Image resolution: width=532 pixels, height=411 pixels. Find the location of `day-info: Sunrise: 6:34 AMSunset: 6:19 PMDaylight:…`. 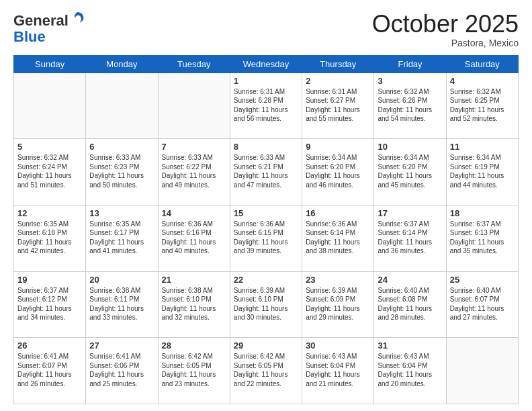

day-info: Sunrise: 6:34 AMSunset: 6:19 PMDaylight:… is located at coordinates (482, 171).